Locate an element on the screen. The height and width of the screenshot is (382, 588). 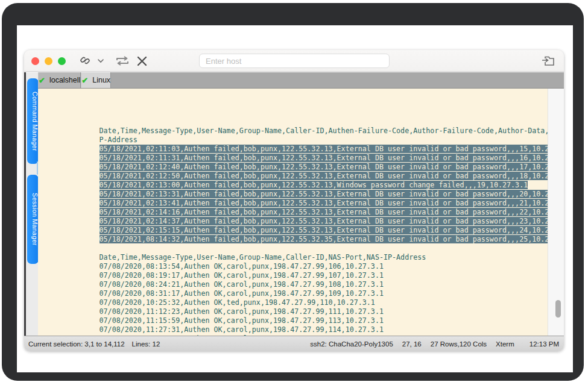
terminal-line-text: P-Address is located at coordinates (118, 140).